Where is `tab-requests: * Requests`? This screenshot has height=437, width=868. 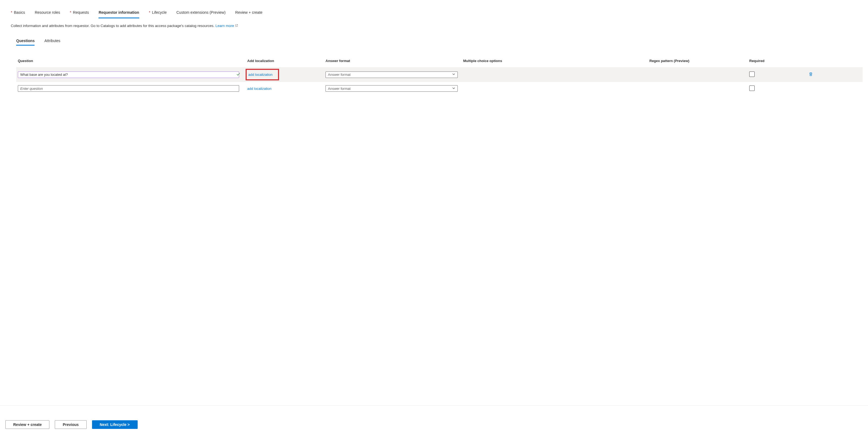 tab-requests: * Requests is located at coordinates (80, 13).